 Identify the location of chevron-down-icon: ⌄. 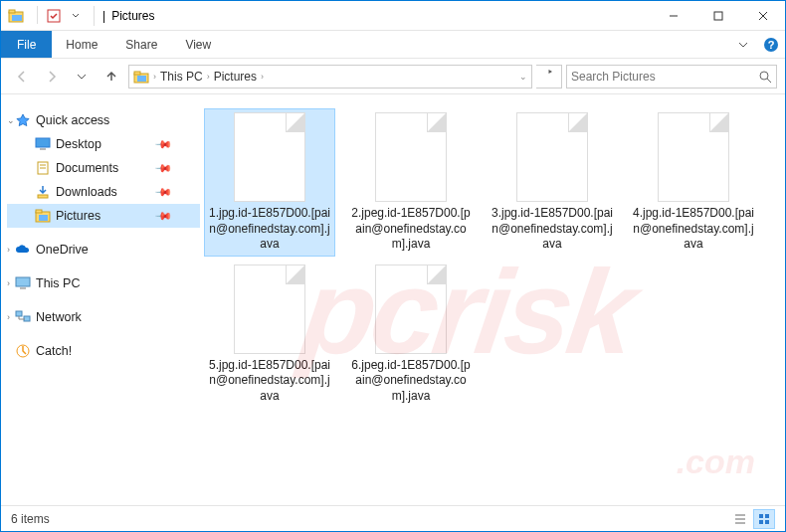
(11, 120).